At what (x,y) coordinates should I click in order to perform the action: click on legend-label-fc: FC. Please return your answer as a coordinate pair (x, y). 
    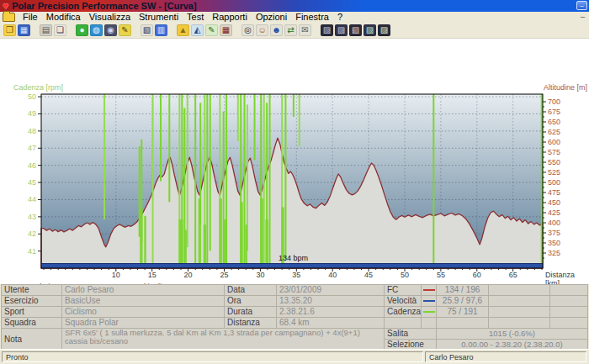
    Looking at the image, I should click on (403, 291).